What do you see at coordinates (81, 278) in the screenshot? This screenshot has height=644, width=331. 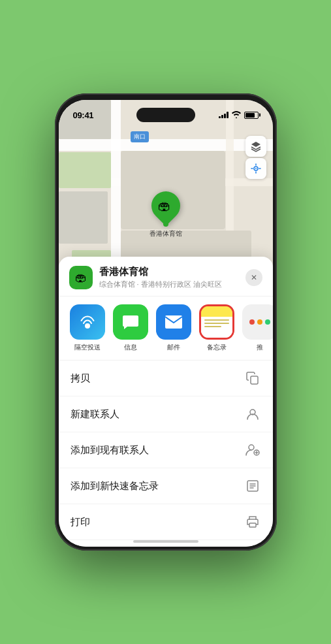 I see `place-icon: 🏟` at bounding box center [81, 278].